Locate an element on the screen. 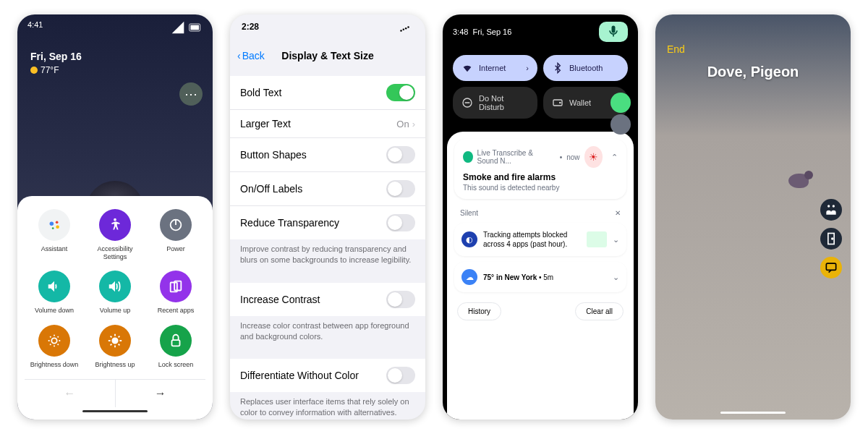  row-onoff-labels: On/Off Labels is located at coordinates (328, 190).